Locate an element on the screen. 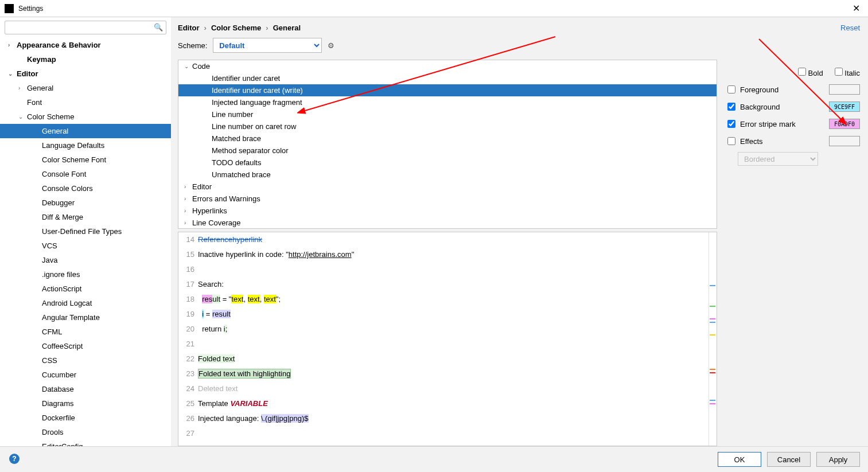 Image resolution: width=868 pixels, height=472 pixels. nav-item: Java is located at coordinates (85, 260).